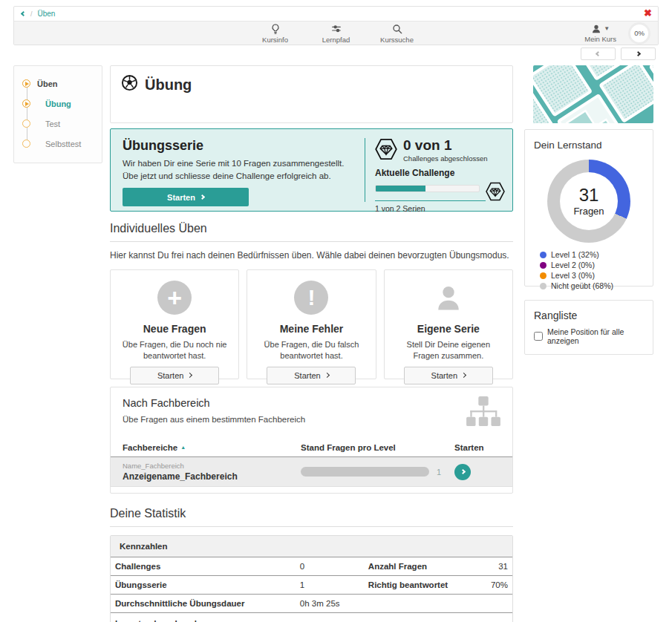 The image size is (672, 622). What do you see at coordinates (589, 327) in the screenshot?
I see `rangliste-card: Rangliste Meine Position für alle anzeig…` at bounding box center [589, 327].